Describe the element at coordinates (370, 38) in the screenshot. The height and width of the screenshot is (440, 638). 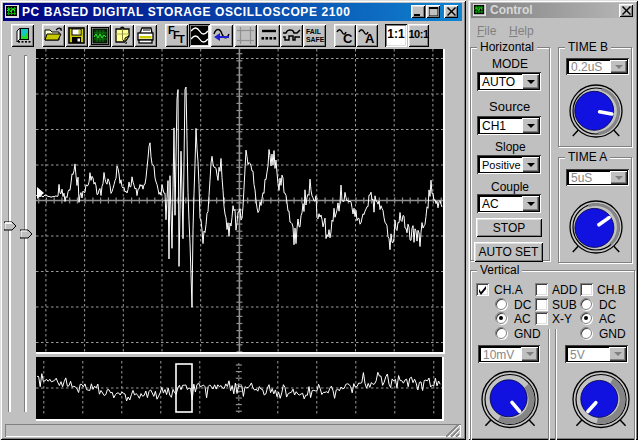
I see `svg-text: A` at that location.